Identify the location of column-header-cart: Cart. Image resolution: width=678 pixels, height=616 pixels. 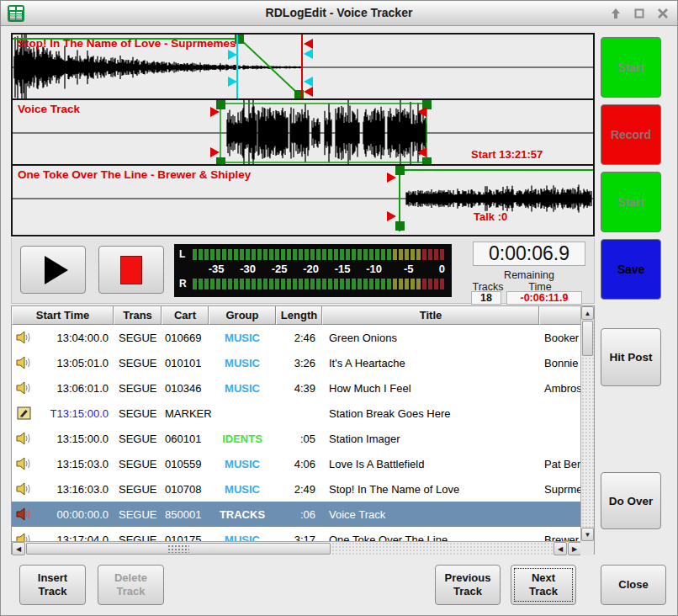
(185, 316).